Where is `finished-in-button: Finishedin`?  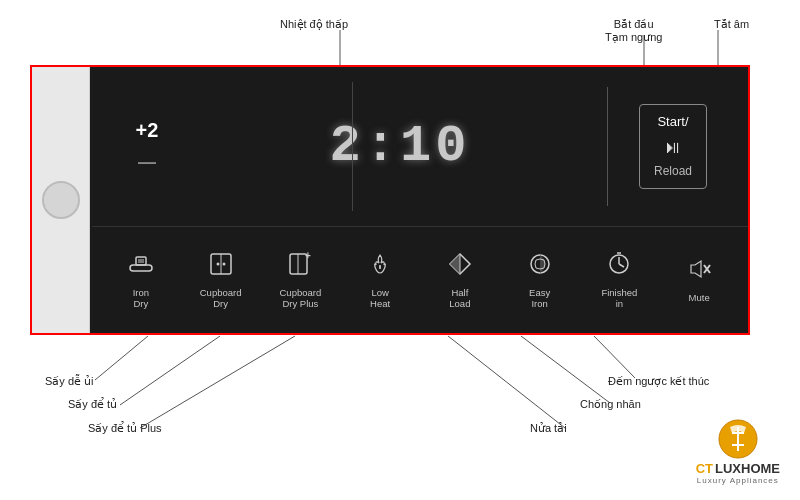
finished-in-button: Finishedin is located at coordinates (620, 280).